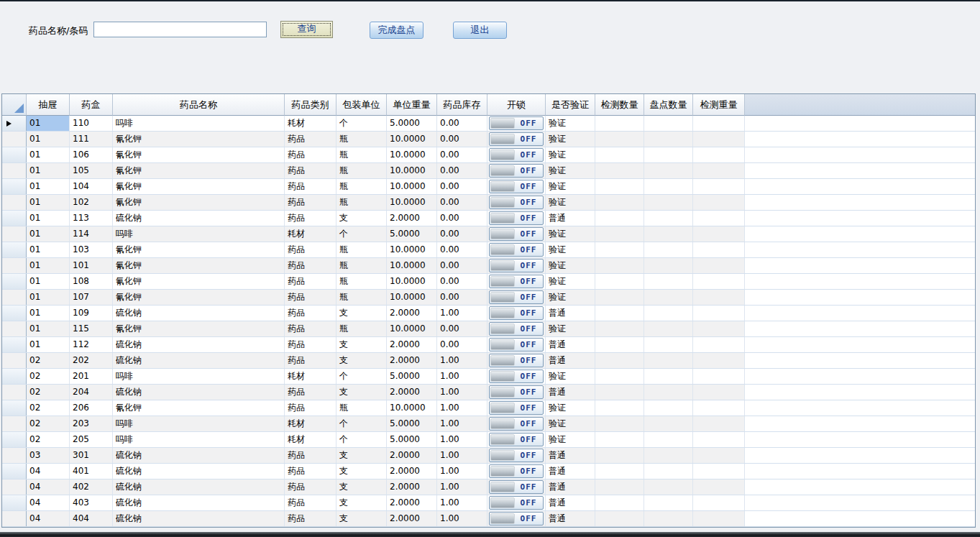 This screenshot has width=980, height=537. What do you see at coordinates (91, 456) in the screenshot?
I see `cell-box: 301` at bounding box center [91, 456].